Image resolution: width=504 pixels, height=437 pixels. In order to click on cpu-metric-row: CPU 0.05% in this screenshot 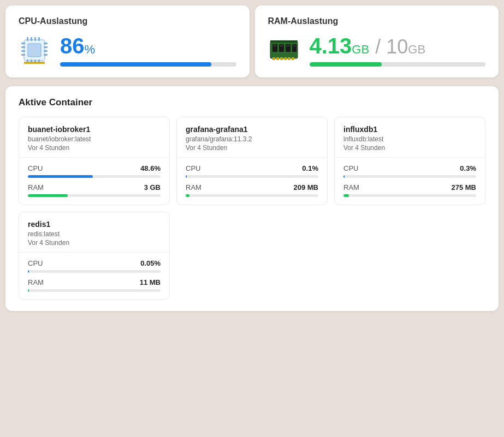, I will do `click(94, 266)`.